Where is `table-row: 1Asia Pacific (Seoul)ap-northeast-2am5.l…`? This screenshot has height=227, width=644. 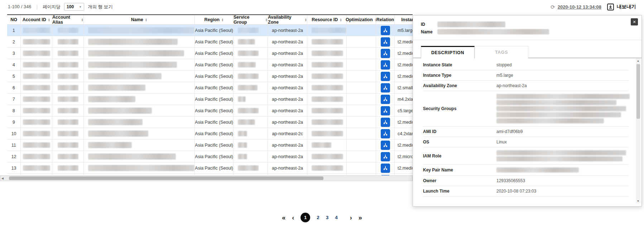
table-row: 1Asia Pacific (Seoul)ap-northeast-2am5.l… is located at coordinates (210, 30).